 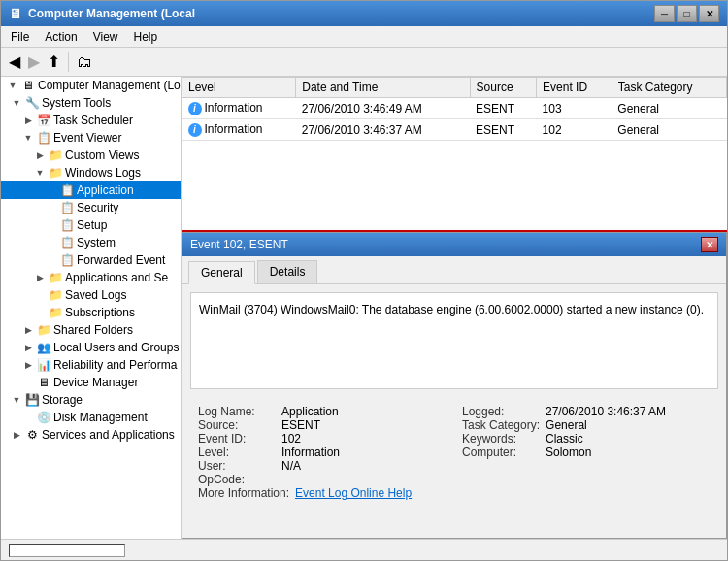 What do you see at coordinates (93, 330) in the screenshot?
I see `shared-folders-label: Shared Folders` at bounding box center [93, 330].